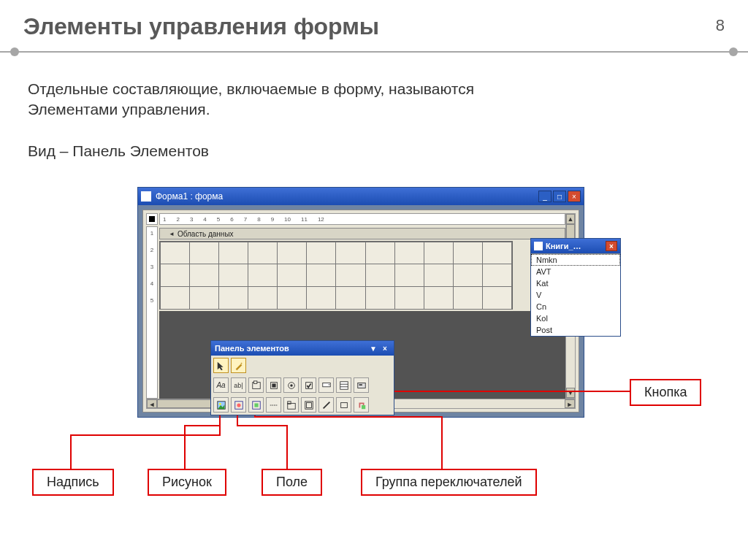  I want to click on toolbox-panel: Панель элементов ▼ × Aa ab|, so click(302, 378).